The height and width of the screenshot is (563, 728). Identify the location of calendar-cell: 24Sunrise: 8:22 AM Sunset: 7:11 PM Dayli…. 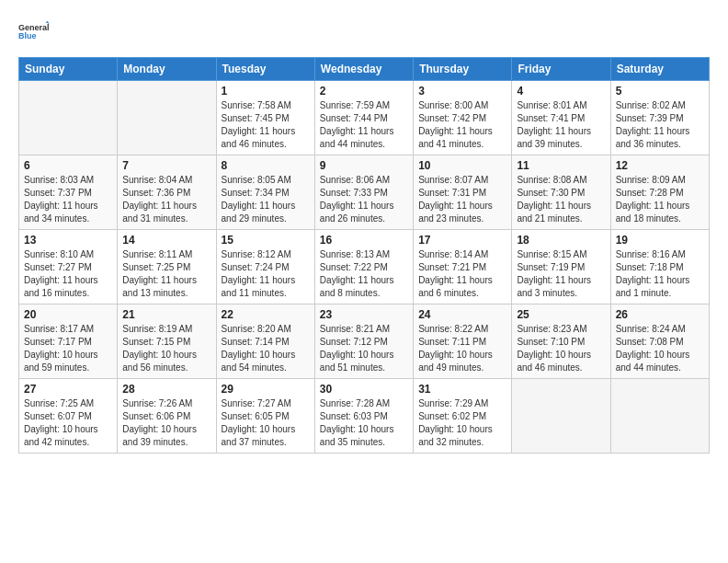
(463, 342).